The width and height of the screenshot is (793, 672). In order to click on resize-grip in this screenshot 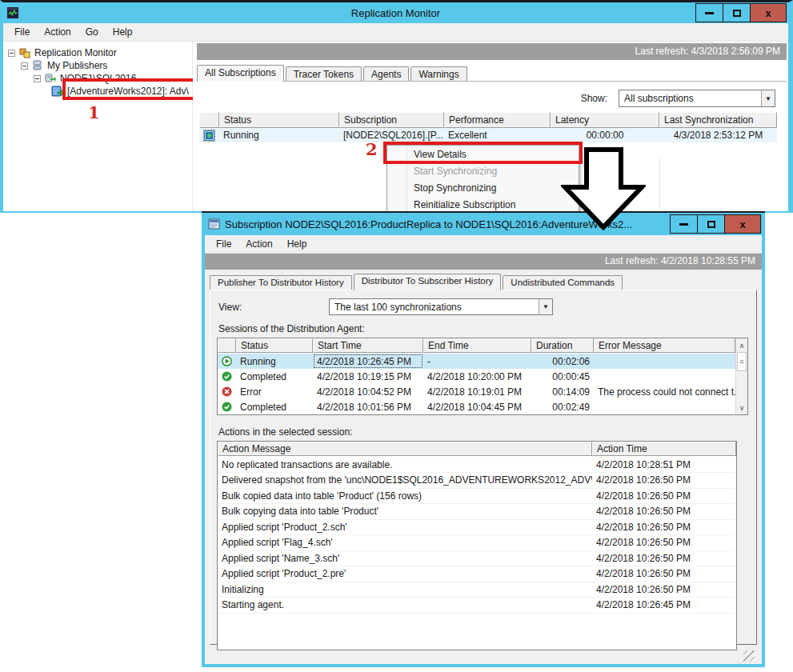, I will do `click(749, 656)`.